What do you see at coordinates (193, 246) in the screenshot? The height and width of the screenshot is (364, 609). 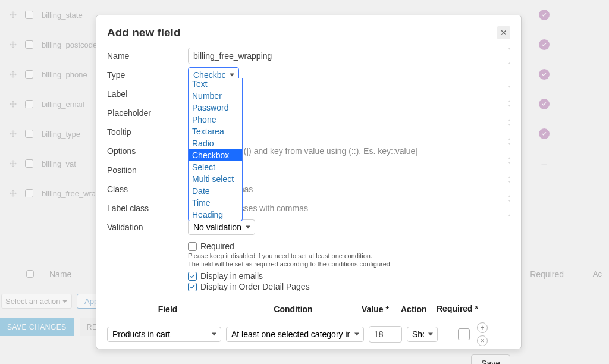 I see `required-checkbox` at bounding box center [193, 246].